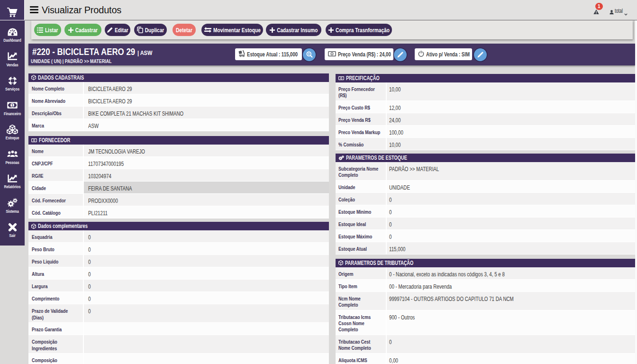  Describe the element at coordinates (12, 105) in the screenshot. I see `svg-text: 1` at that location.